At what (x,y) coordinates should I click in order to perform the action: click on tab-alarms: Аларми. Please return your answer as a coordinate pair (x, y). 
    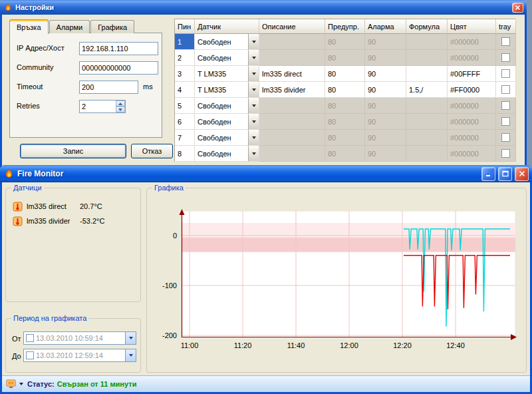
    Looking at the image, I should click on (70, 27).